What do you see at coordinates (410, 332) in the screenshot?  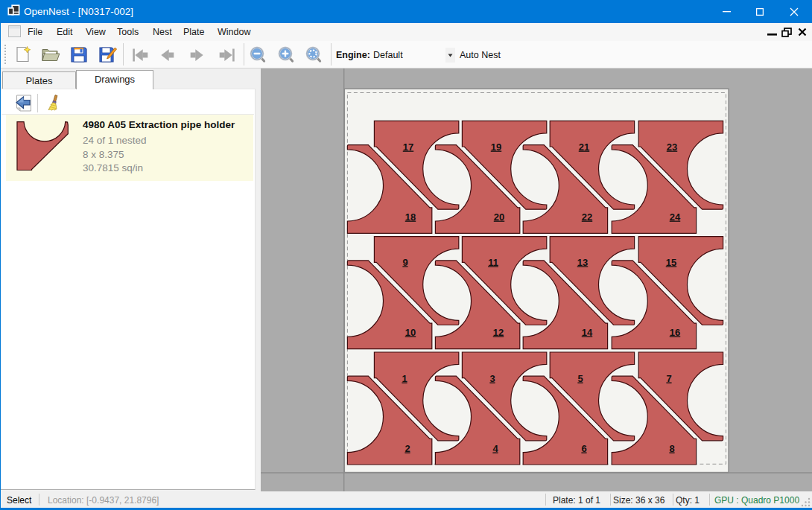 I see `svg-text: 10` at bounding box center [410, 332].